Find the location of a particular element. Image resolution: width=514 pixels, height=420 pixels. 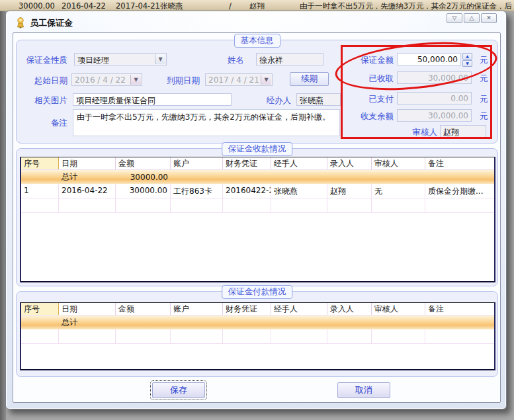

cell-seq: 1 is located at coordinates (40, 190).